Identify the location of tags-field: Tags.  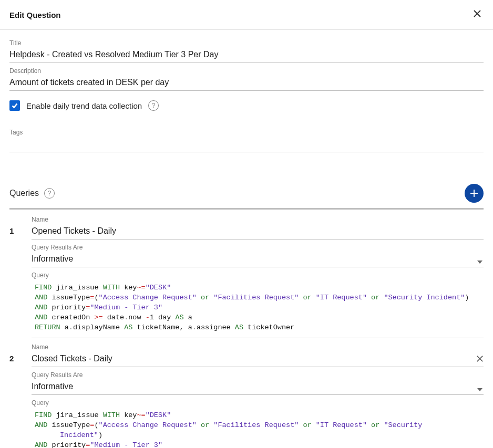
(246, 141).